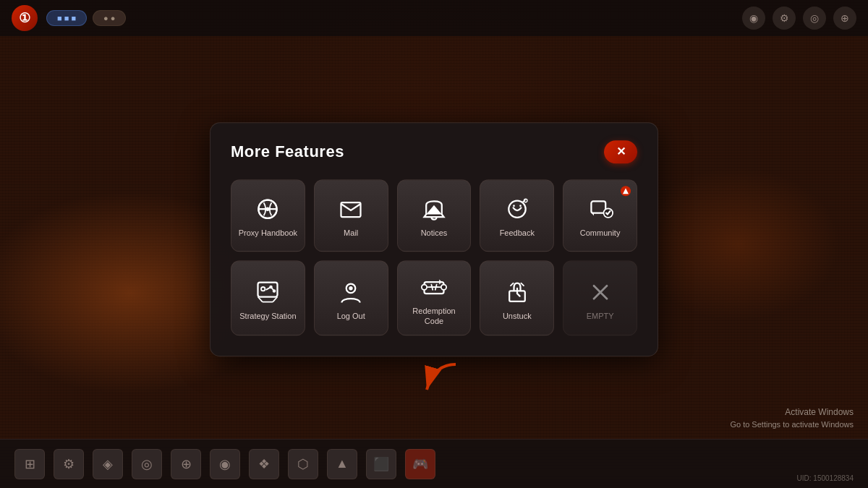 This screenshot has height=488, width=868. What do you see at coordinates (390, 18) in the screenshot?
I see `top-bar-center: ■ ■ ■ ● ●` at bounding box center [390, 18].